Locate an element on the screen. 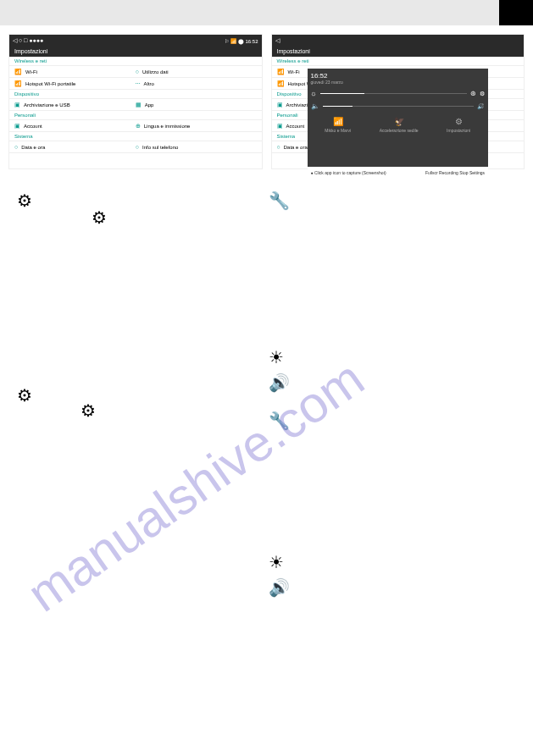 This screenshot has height=756, width=533. top-bar is located at coordinates (266, 13).